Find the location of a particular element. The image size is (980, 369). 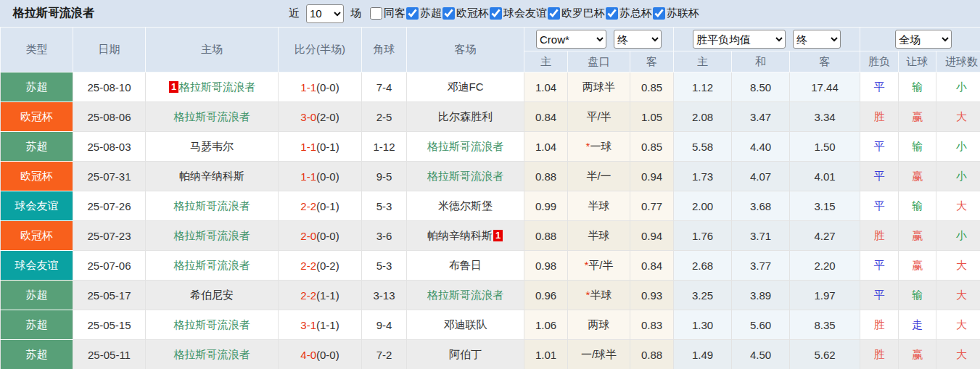

score-cell: 4-0(0-0) is located at coordinates (321, 355).